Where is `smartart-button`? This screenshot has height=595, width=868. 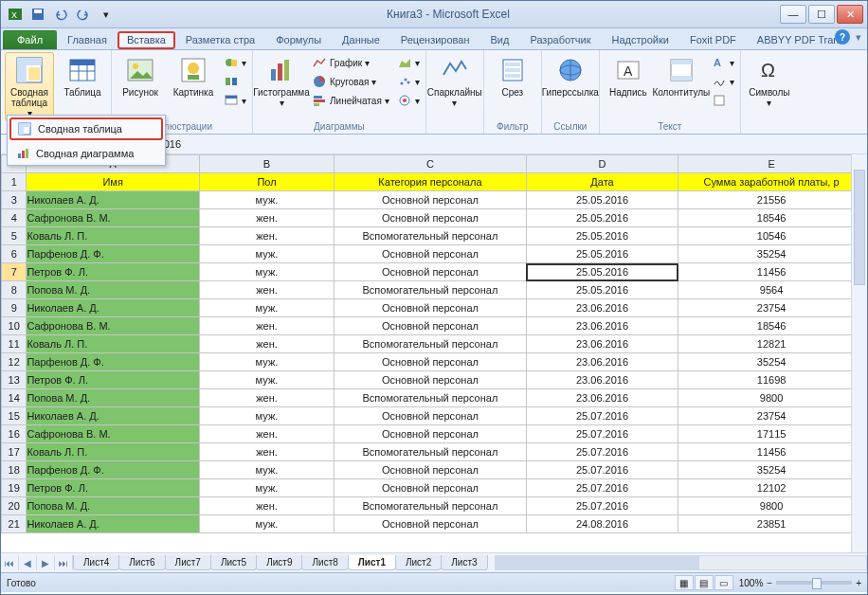
smartart-button is located at coordinates (235, 81).